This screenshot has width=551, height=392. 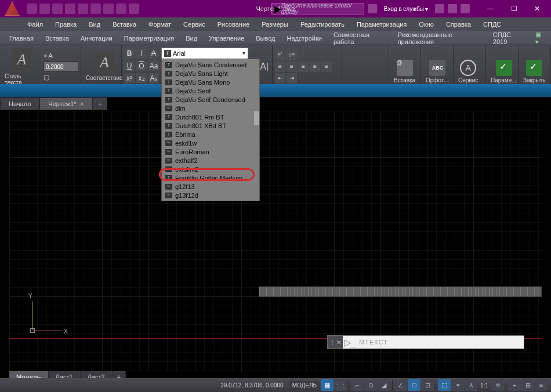 I want to click on ribbon-tab: СПДС 2019, so click(x=508, y=38).